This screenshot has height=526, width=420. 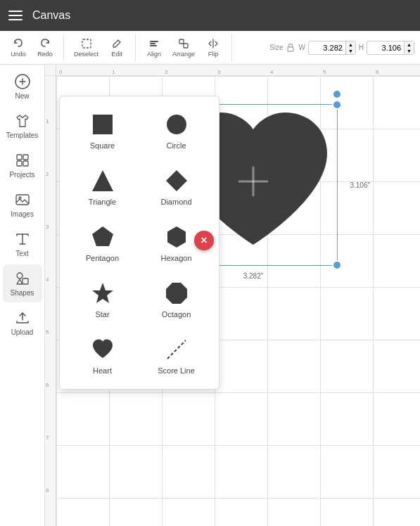 What do you see at coordinates (210, 15) in the screenshot?
I see `top-bar: Canvas` at bounding box center [210, 15].